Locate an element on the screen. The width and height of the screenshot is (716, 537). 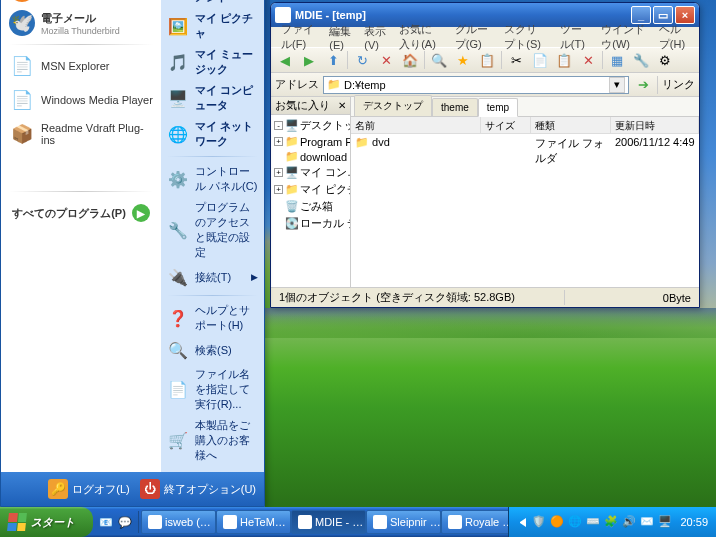
status-right: 0Byte is located at coordinates (630, 298).